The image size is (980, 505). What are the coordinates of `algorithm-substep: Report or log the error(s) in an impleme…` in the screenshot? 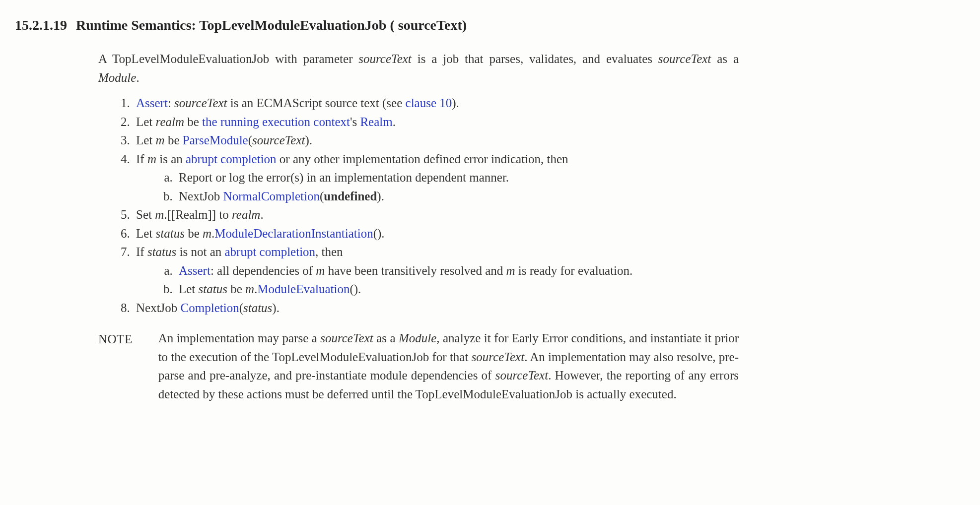 It's located at (457, 178).